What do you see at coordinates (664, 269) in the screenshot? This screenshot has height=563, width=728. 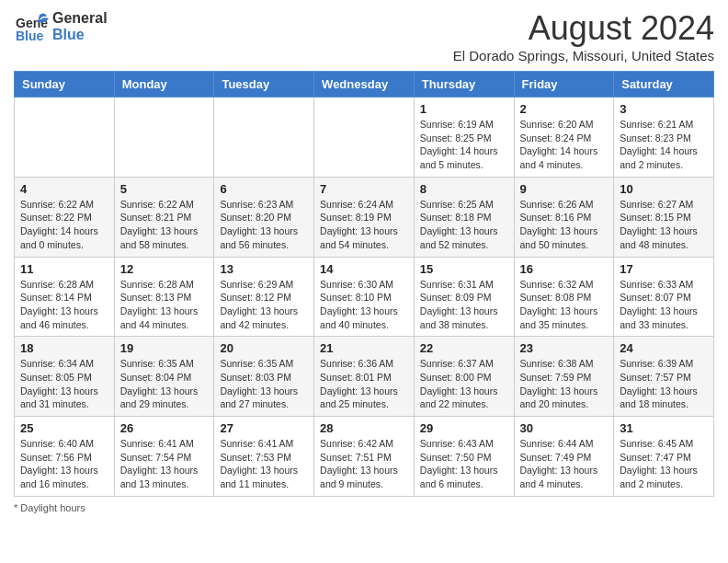 I see `day-number: 17` at bounding box center [664, 269].